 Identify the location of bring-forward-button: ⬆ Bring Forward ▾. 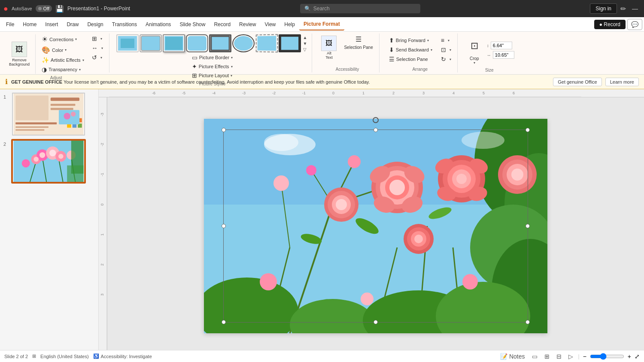
(410, 40).